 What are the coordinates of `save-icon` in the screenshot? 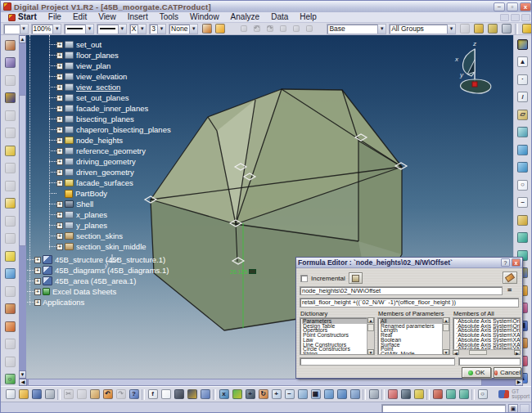 It's located at (36, 394).